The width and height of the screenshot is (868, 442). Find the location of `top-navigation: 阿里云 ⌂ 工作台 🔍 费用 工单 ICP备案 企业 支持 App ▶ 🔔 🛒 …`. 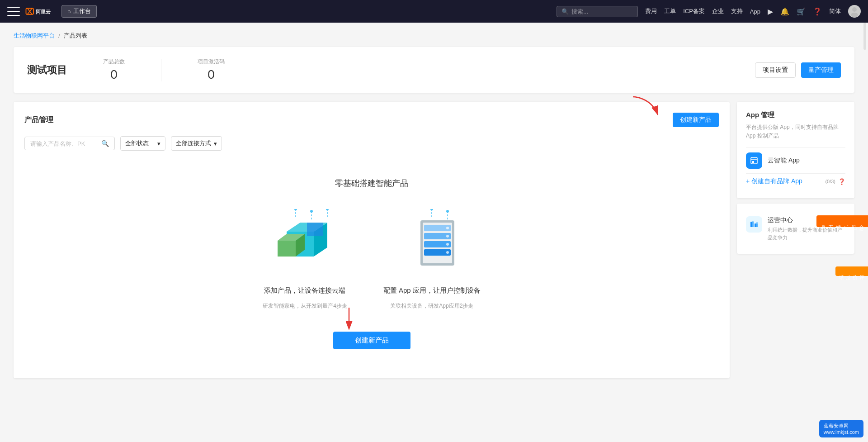

top-navigation: 阿里云 ⌂ 工作台 🔍 费用 工单 ICP备案 企业 支持 App ▶ 🔔 🛒 … is located at coordinates (434, 11).